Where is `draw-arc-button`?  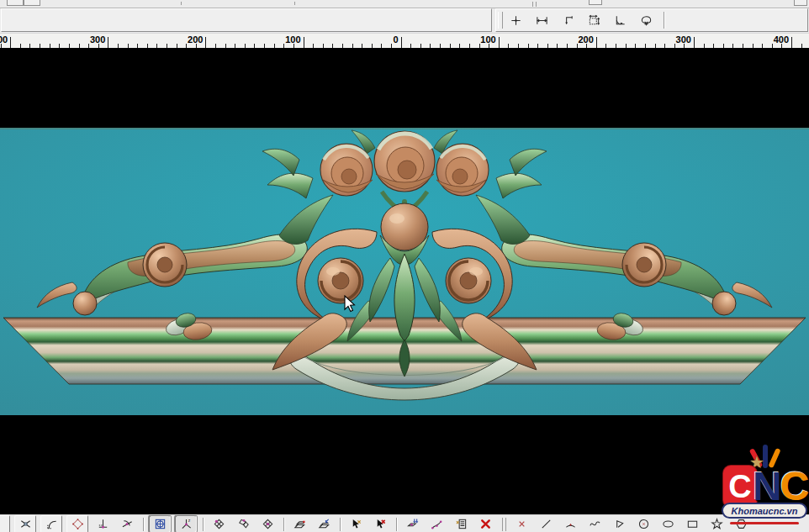
draw-arc-button is located at coordinates (570, 524).